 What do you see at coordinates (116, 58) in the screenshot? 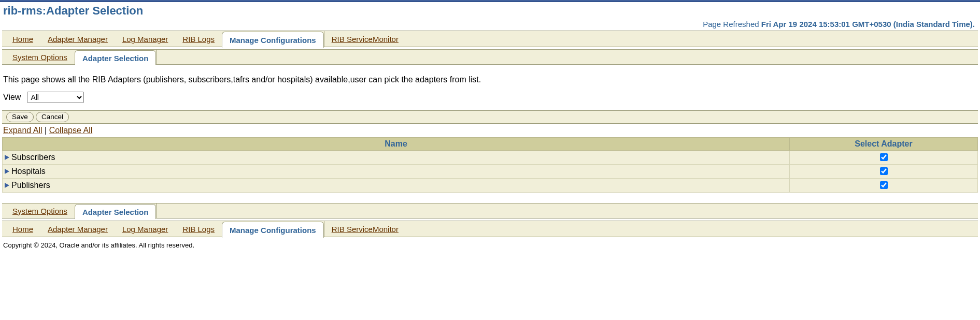
I see `subtab-adapter-selection: Adapter Selection` at bounding box center [116, 58].